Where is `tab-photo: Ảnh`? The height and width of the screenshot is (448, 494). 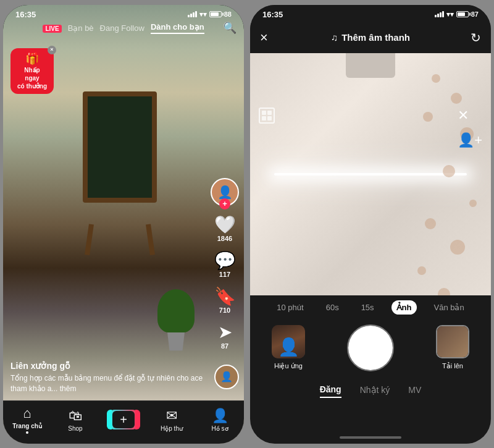 tab-photo: Ảnh is located at coordinates (404, 308).